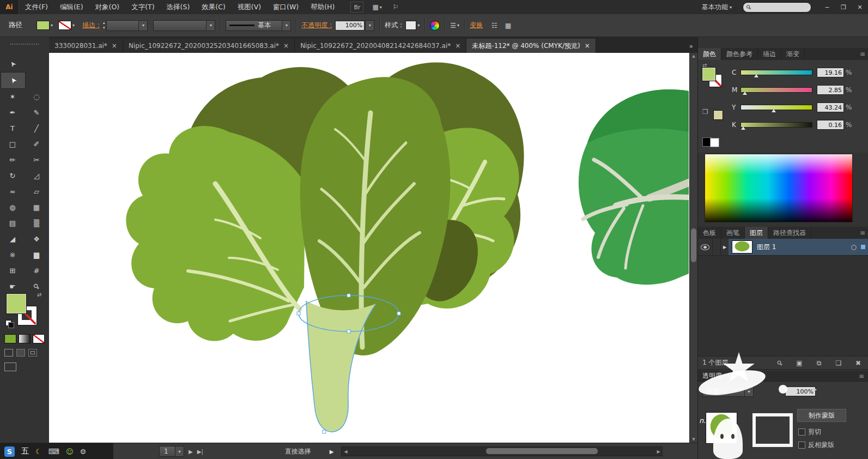  Describe the element at coordinates (184, 26) in the screenshot. I see `brush-definition-dropdown: ▾` at that location.